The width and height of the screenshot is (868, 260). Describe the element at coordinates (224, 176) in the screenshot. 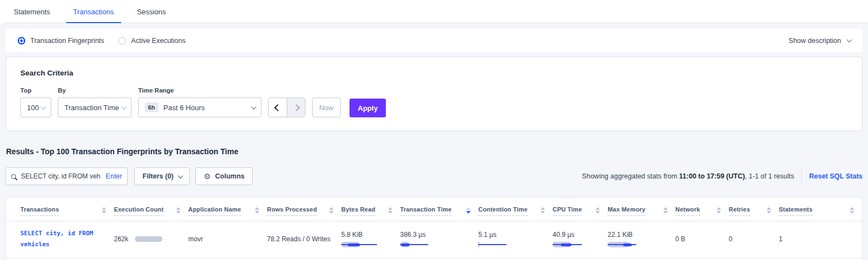

I see `columns-button: ⚙ Columns` at that location.